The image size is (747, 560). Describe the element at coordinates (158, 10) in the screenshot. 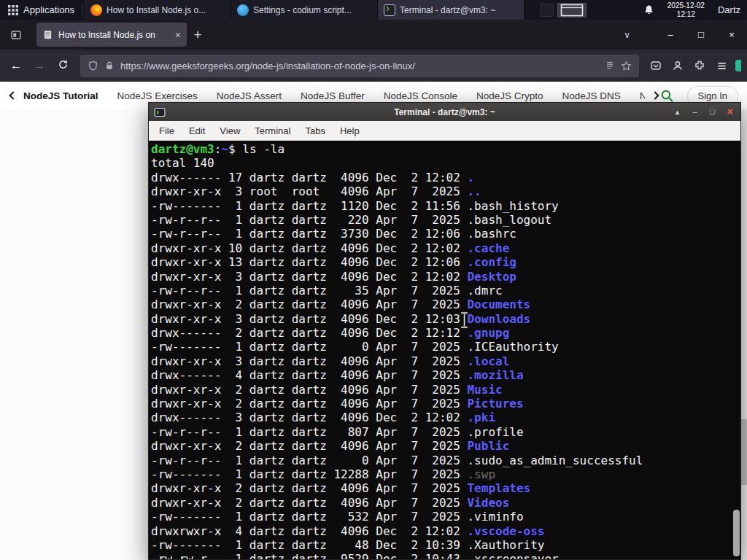

I see `taskbar-button: How to Install Node.js o...` at that location.